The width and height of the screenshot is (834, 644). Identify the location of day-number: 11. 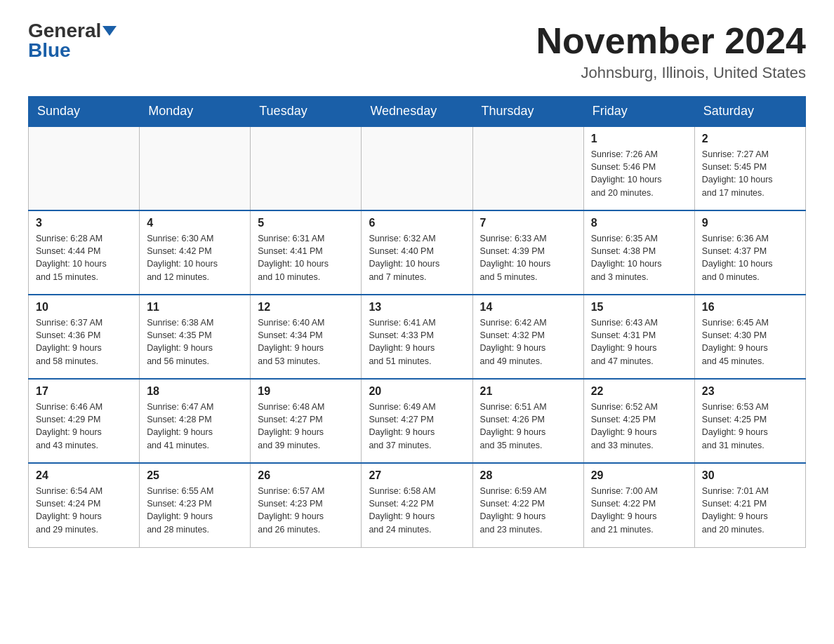
(195, 307).